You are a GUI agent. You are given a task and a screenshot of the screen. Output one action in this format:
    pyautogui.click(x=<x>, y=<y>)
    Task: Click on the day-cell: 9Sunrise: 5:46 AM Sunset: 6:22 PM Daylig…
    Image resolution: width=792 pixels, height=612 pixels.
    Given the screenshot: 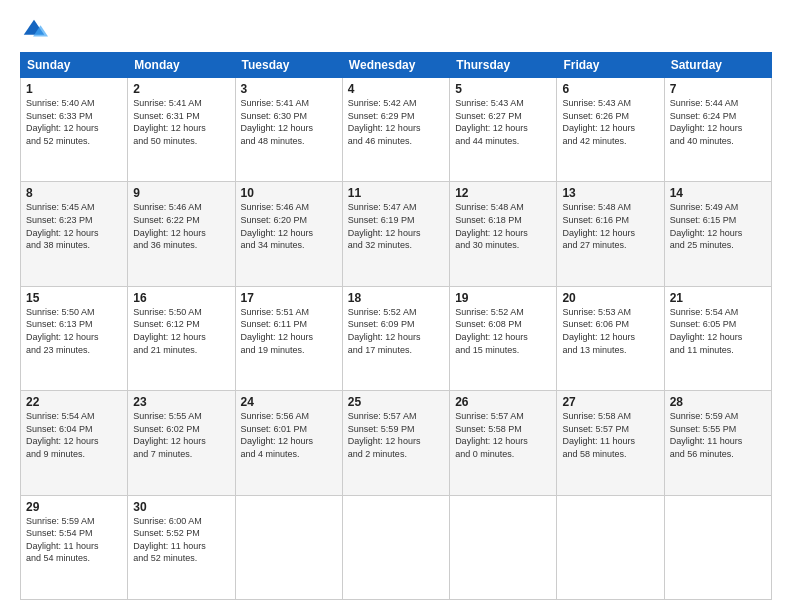 What is the action you would take?
    pyautogui.click(x=182, y=234)
    